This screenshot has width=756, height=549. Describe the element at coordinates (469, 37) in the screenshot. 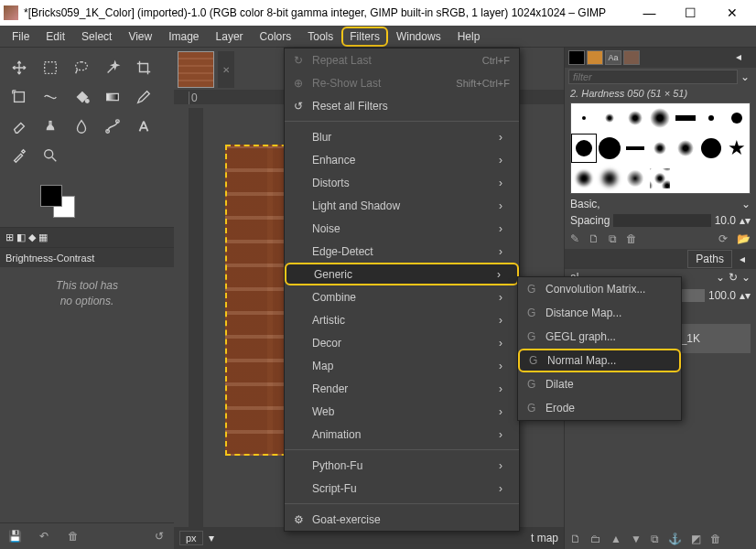

I see `menu-help: Help` at that location.